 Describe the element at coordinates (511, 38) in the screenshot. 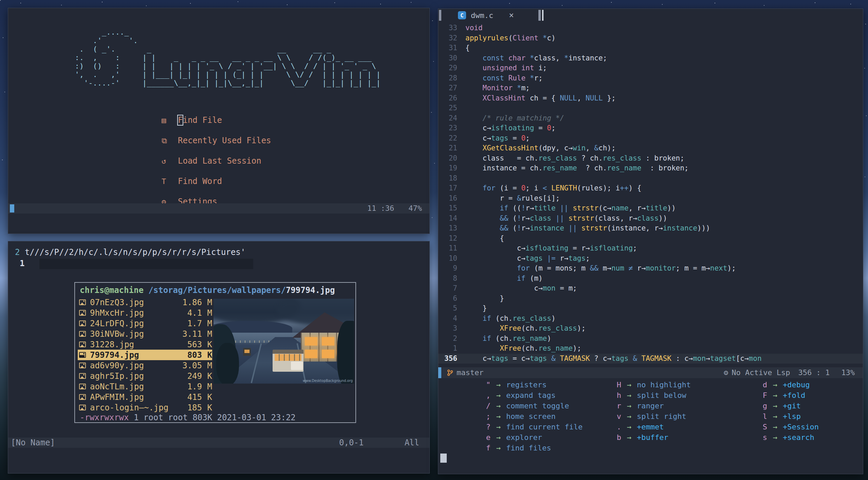

I see `code-token: (` at that location.